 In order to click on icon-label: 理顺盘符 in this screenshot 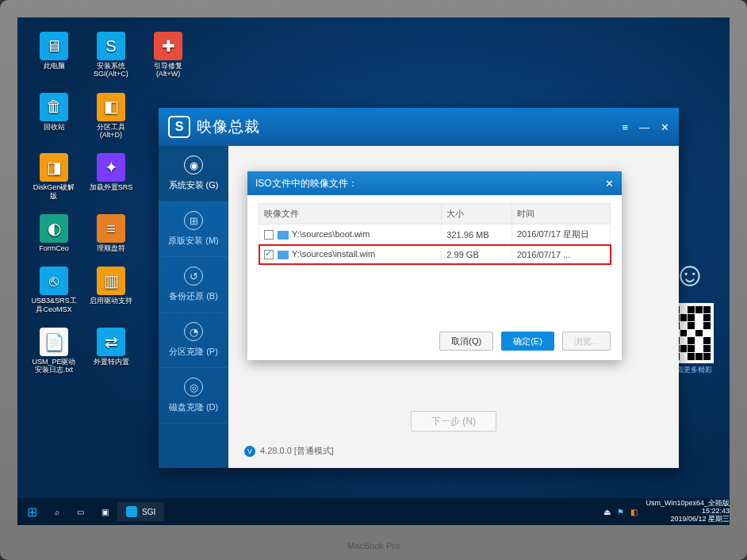, I will do `click(111, 248)`.